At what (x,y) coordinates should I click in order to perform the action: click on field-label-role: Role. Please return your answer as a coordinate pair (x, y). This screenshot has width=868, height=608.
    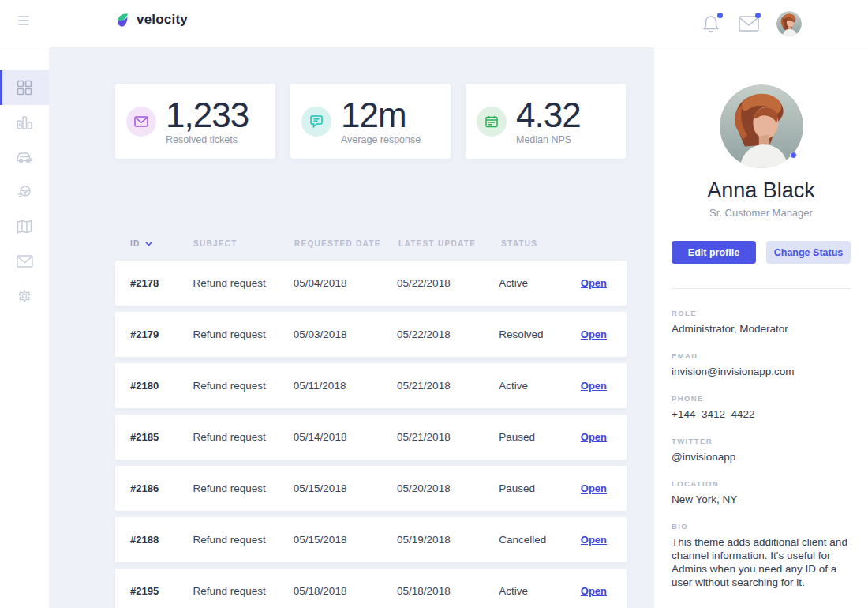
    Looking at the image, I should click on (761, 313).